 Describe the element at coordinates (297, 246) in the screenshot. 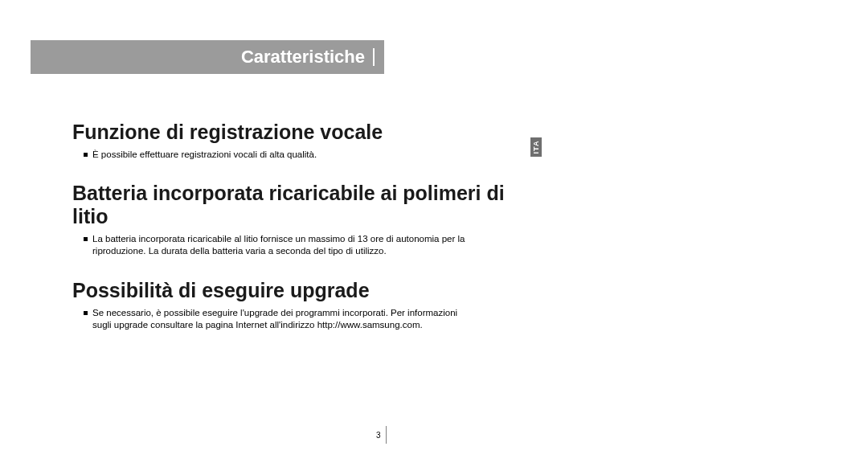

I see `bullet-item: La batteria incorporata ricaricabile al …` at that location.